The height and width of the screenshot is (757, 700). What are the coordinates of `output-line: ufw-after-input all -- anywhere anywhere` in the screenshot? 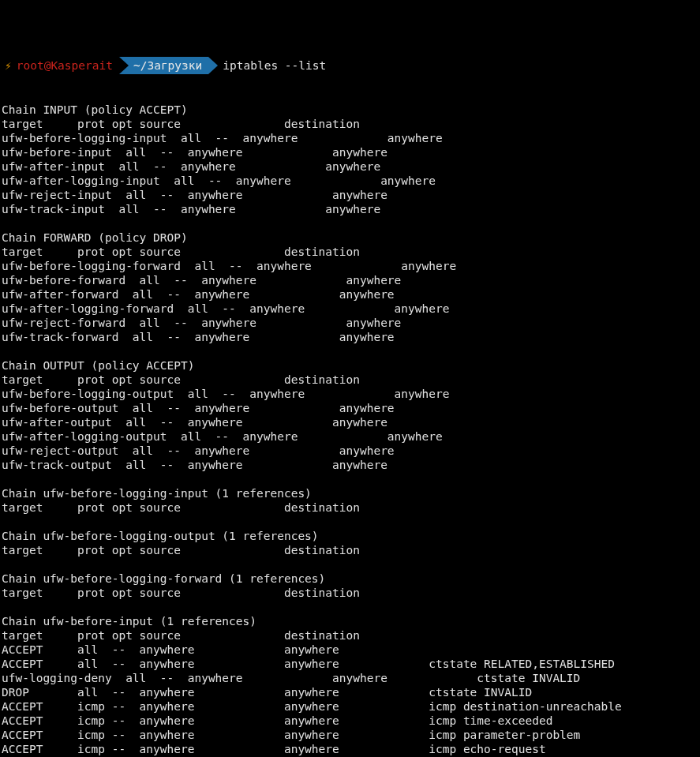 It's located at (350, 167).